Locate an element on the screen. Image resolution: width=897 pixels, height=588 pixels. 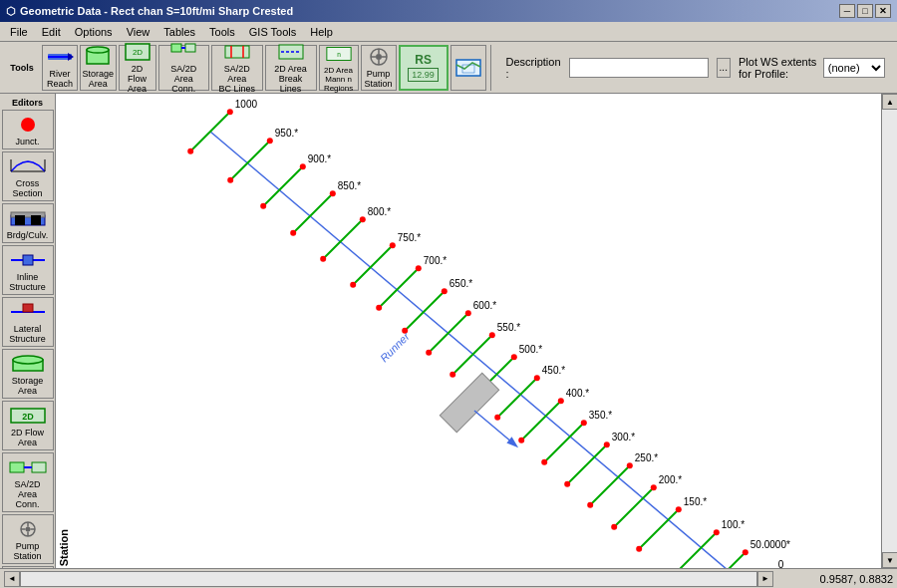
toolbar: Tools RiverReach StorageArea 2D is located at coordinates (448, 68).